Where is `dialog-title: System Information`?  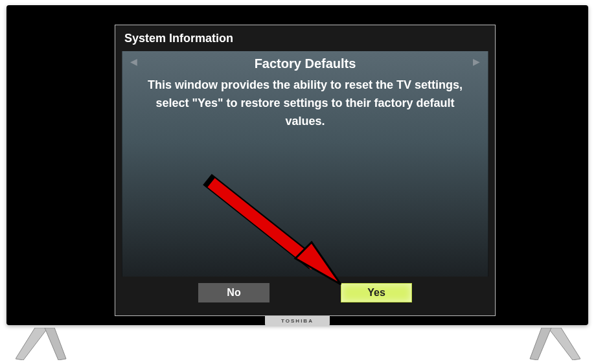 dialog-title: System Information is located at coordinates (305, 38).